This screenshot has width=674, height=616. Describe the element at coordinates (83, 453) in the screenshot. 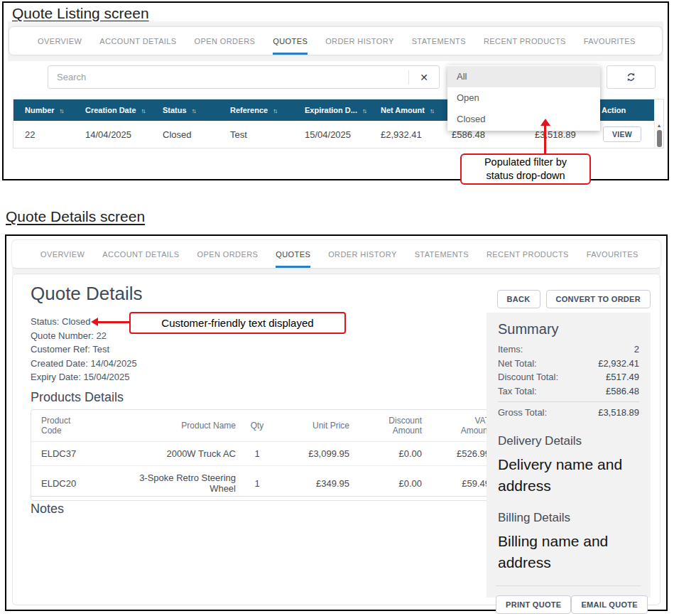

I see `cell-product-code: ELDC37` at that location.